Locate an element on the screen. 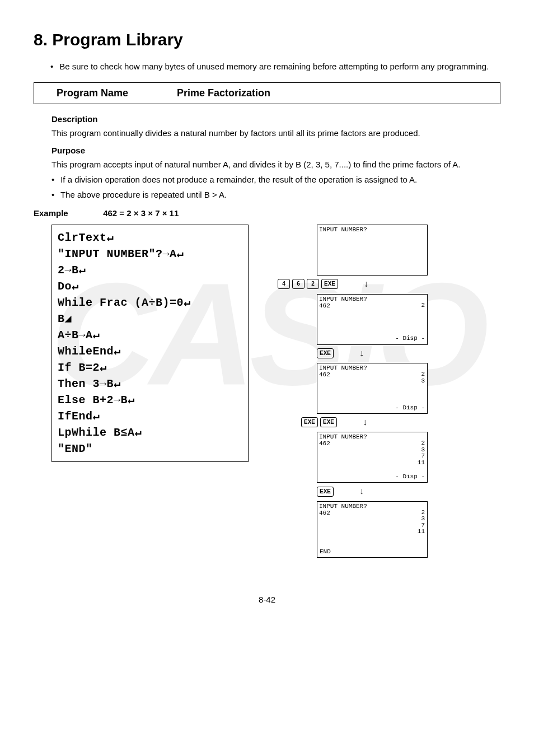 The height and width of the screenshot is (756, 534). program-name-value: Prime Factorization is located at coordinates (224, 93).